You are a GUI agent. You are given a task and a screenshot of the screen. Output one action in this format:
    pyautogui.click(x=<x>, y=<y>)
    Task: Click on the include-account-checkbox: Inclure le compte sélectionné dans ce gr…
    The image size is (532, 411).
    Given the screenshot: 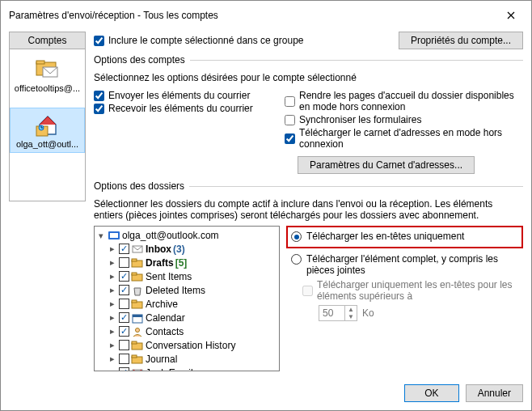 What is the action you would take?
    pyautogui.click(x=199, y=40)
    